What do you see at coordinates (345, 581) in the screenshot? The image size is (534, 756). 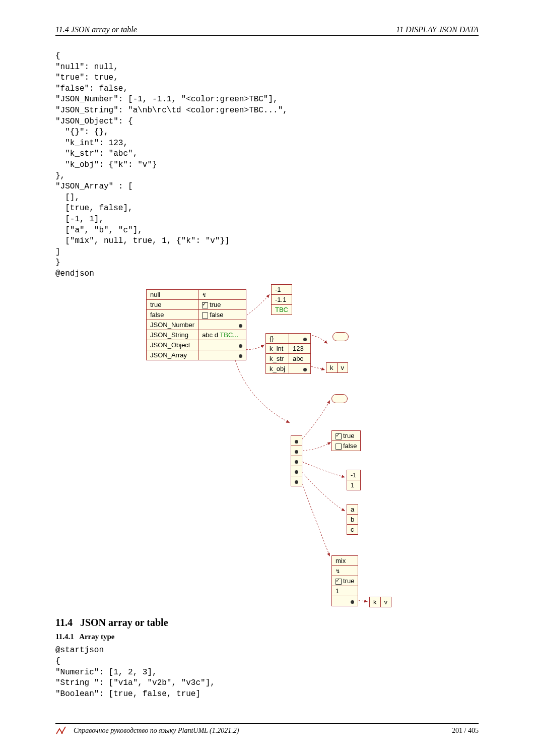 I see `mix-table: mix ↯ true 1` at bounding box center [345, 581].